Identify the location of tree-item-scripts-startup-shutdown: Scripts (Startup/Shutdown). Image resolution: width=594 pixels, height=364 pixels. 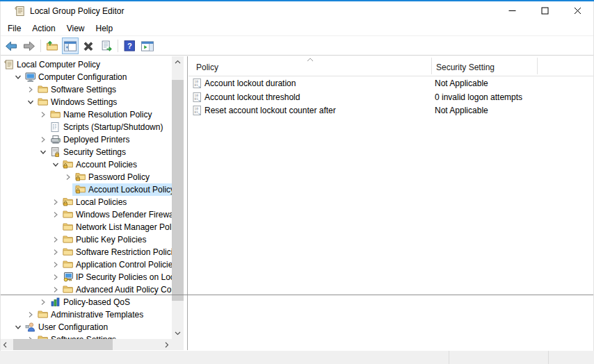
(86, 127).